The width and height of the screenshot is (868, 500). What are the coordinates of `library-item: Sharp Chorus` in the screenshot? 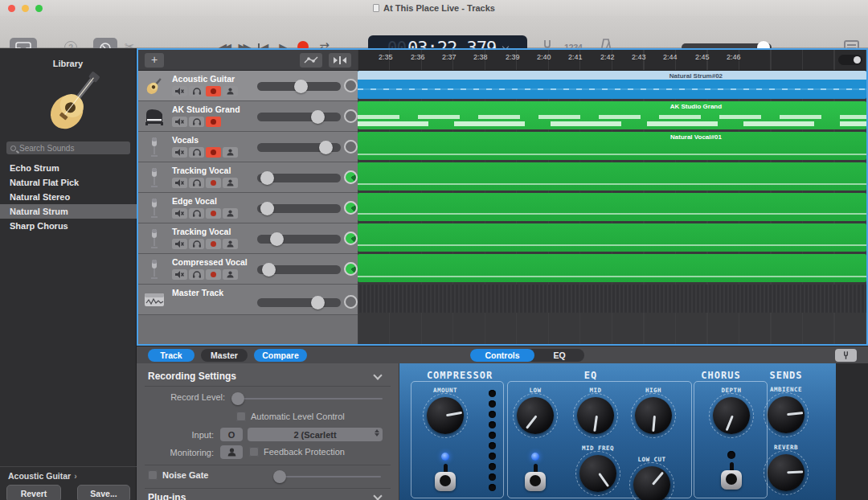 It's located at (68, 226).